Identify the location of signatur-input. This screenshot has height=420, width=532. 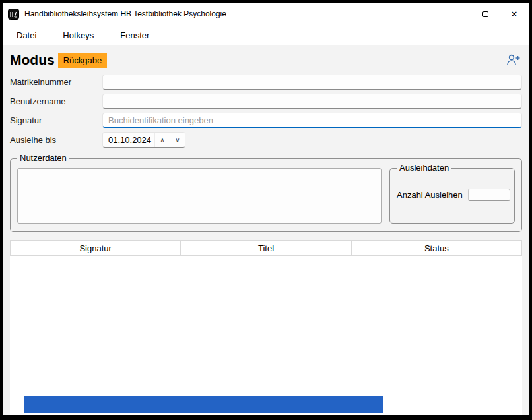
(312, 120).